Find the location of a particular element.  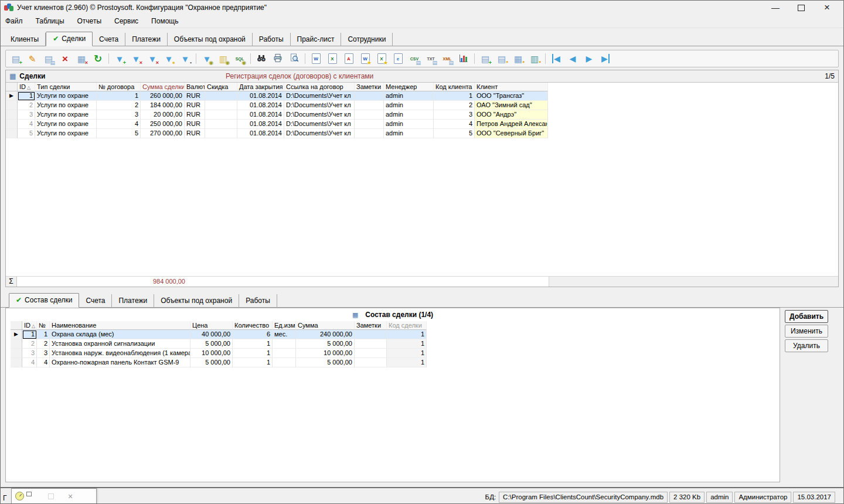

column-header-no: № is located at coordinates (43, 326).